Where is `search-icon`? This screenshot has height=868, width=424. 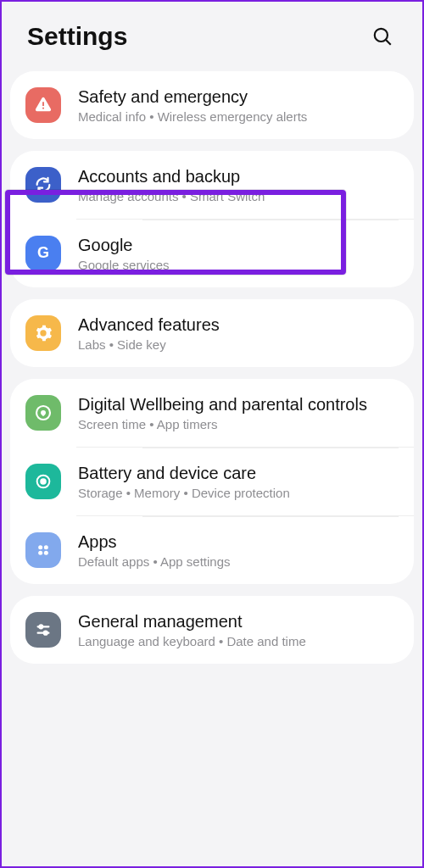
search-icon is located at coordinates (382, 36).